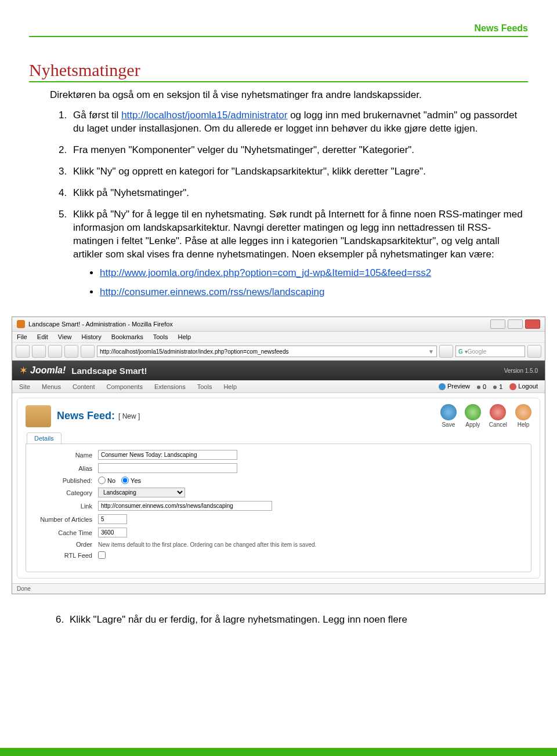 The height and width of the screenshot is (756, 557). Describe the element at coordinates (314, 283) in the screenshot. I see `example-links: http://www.joomla.org/index.php?option=c…` at that location.